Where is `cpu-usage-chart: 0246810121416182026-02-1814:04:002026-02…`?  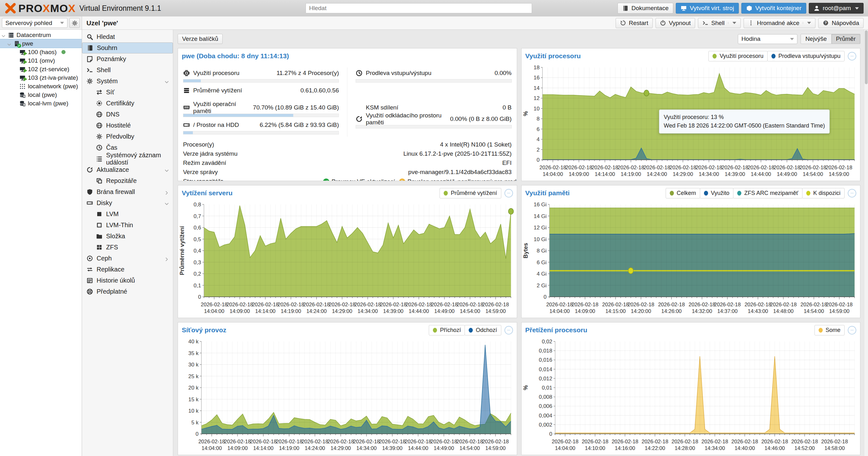 cpu-usage-chart: 0246810121416182026-02-1814:04:002026-02… is located at coordinates (690, 122).